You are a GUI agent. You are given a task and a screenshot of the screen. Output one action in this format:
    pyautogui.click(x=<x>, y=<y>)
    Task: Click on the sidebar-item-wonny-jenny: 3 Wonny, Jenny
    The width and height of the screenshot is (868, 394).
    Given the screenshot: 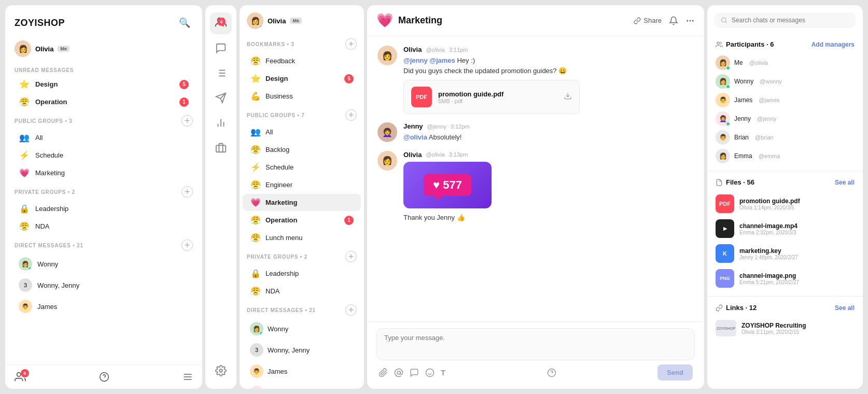 What is the action you would take?
    pyautogui.click(x=104, y=285)
    